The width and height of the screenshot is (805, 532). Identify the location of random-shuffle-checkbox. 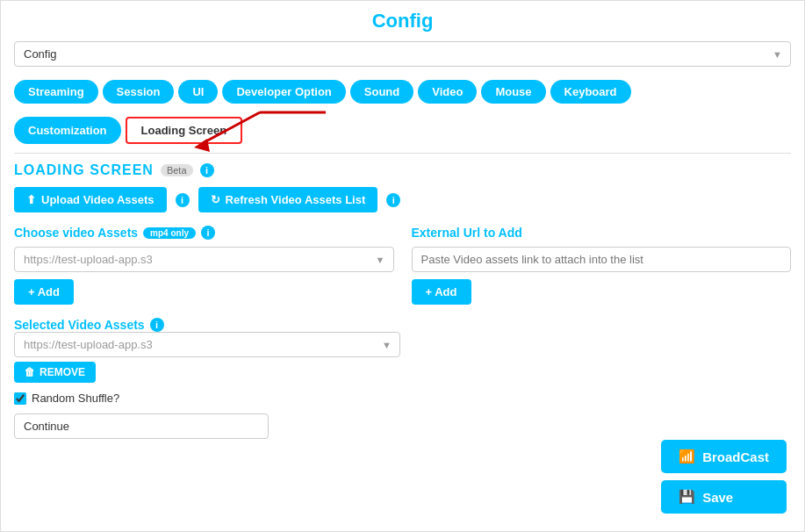
(20, 399).